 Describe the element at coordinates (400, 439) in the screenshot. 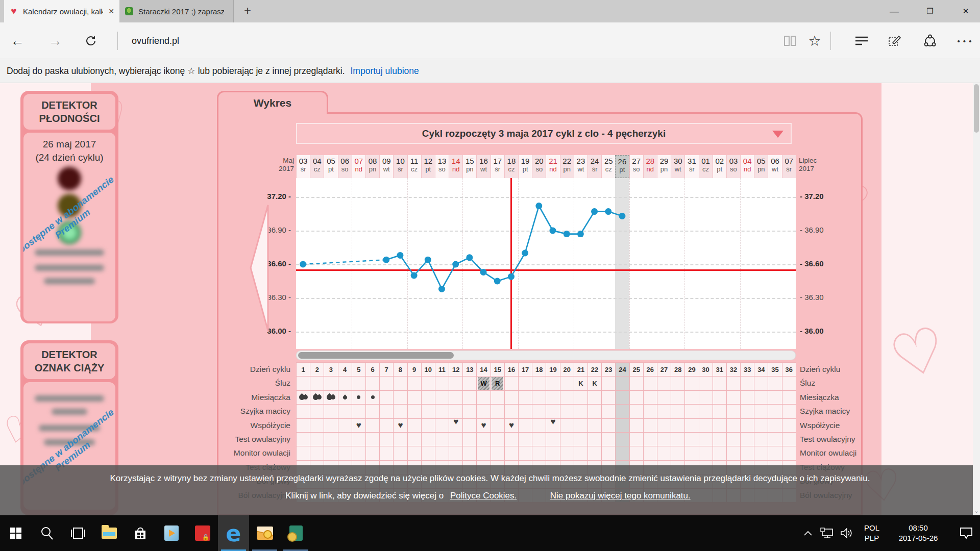

I see `table-cell-Test owulacyjny-day-8` at that location.